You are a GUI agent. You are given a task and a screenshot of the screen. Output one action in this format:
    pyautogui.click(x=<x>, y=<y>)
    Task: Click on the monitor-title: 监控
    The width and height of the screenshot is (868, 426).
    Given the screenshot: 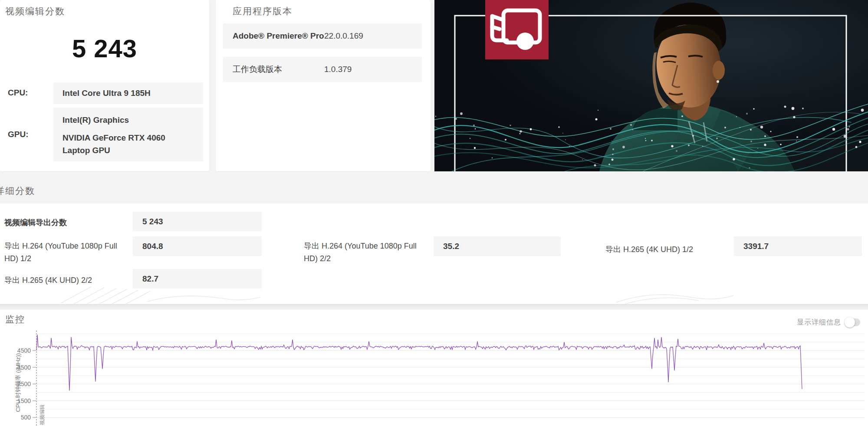 What is the action you would take?
    pyautogui.click(x=15, y=319)
    